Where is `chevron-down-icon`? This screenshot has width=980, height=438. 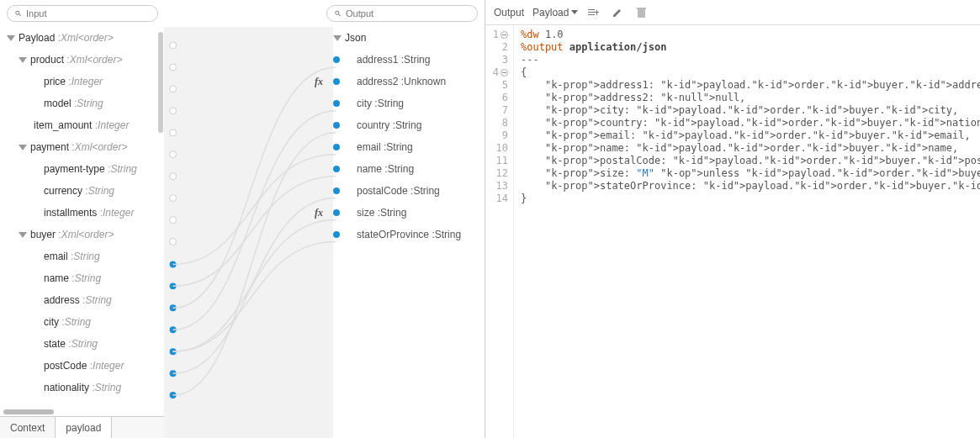 chevron-down-icon is located at coordinates (575, 12).